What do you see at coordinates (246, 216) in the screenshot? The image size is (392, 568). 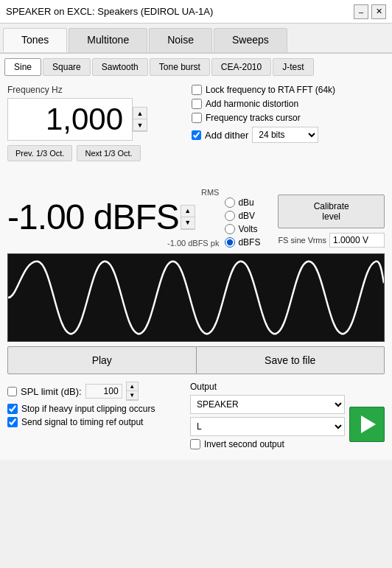 I see `dbv-row: dBV` at bounding box center [246, 216].